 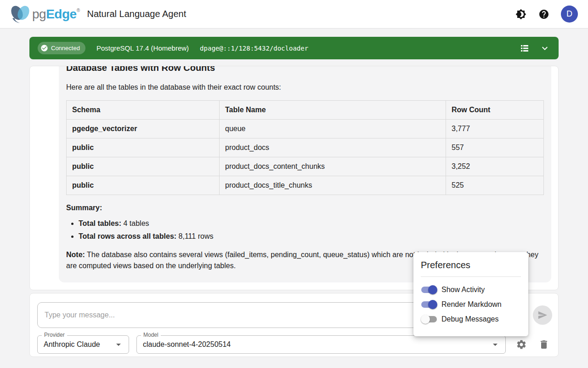 What do you see at coordinates (544, 14) in the screenshot?
I see `help-button` at bounding box center [544, 14].